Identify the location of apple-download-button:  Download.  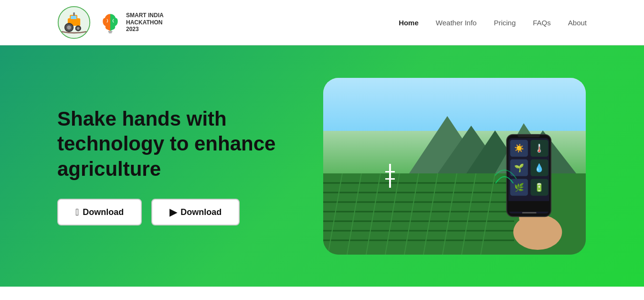
(99, 212).